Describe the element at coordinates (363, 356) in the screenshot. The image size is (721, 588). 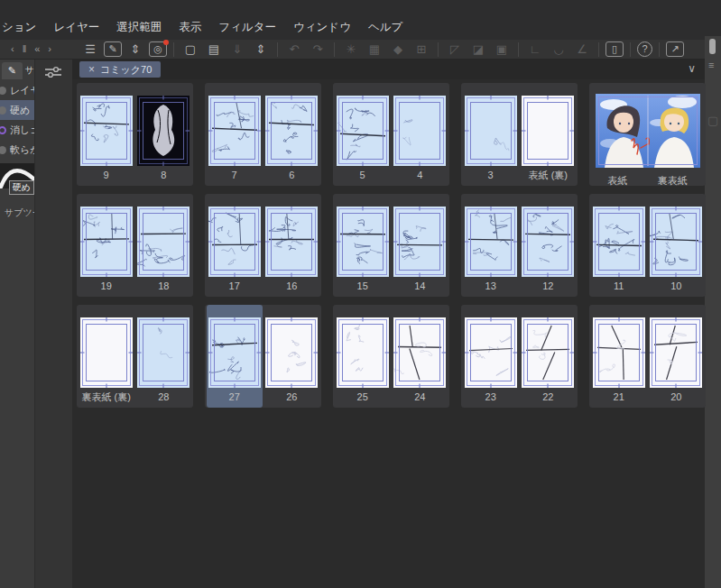
I see `page-cell: 25` at that location.